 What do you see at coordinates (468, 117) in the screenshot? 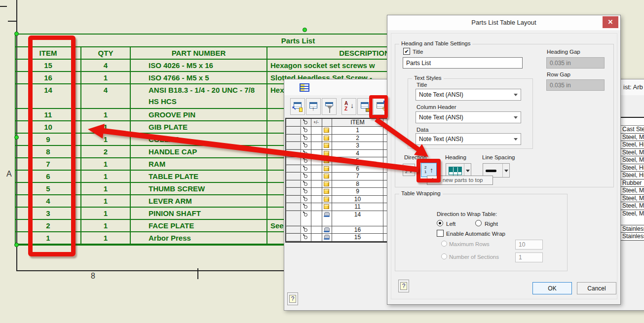
I see `column-header-style-dropdown: Note Text (ANSI)` at bounding box center [468, 117].